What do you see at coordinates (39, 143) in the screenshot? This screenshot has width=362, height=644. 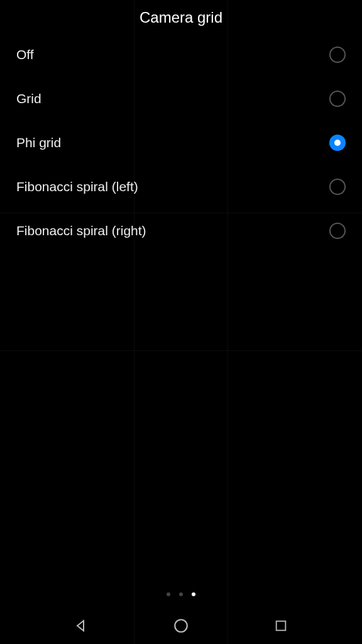 I see `option-label: Phi grid` at bounding box center [39, 143].